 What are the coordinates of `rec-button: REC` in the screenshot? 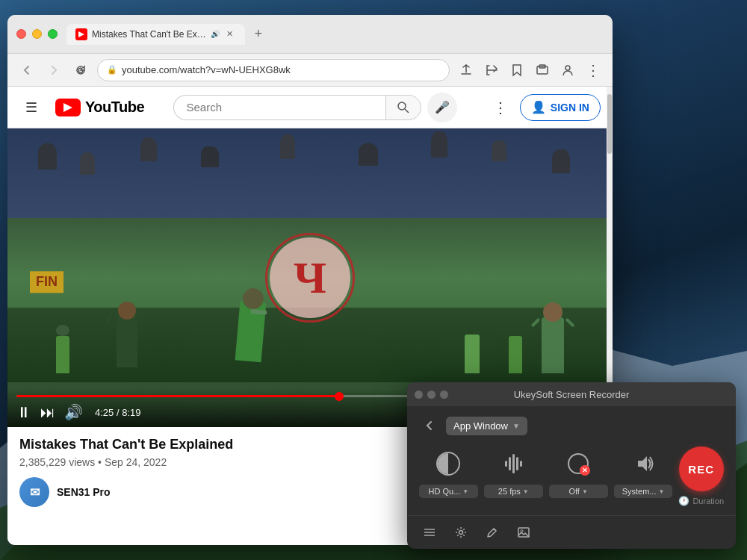 It's located at (701, 469).